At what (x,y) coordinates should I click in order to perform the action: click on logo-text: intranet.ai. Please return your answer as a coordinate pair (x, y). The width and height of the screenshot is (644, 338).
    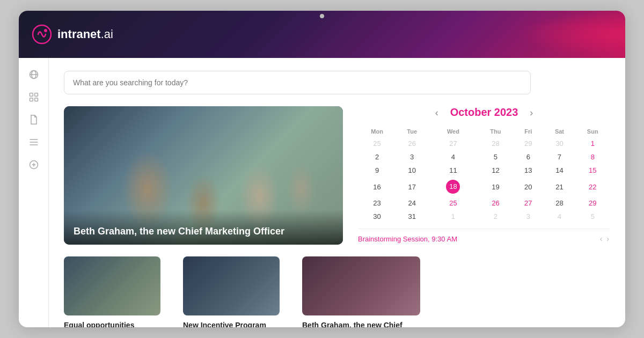
    Looking at the image, I should click on (85, 34).